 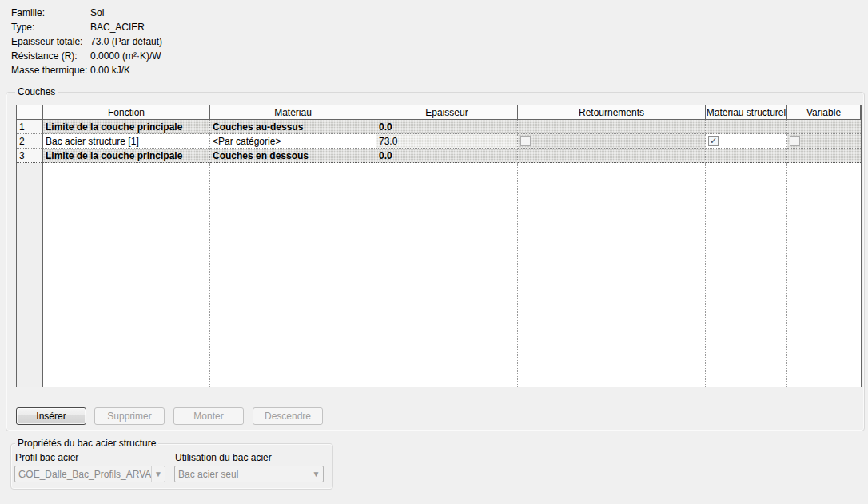 What do you see at coordinates (209, 416) in the screenshot?
I see `monter-button: Monter` at bounding box center [209, 416].